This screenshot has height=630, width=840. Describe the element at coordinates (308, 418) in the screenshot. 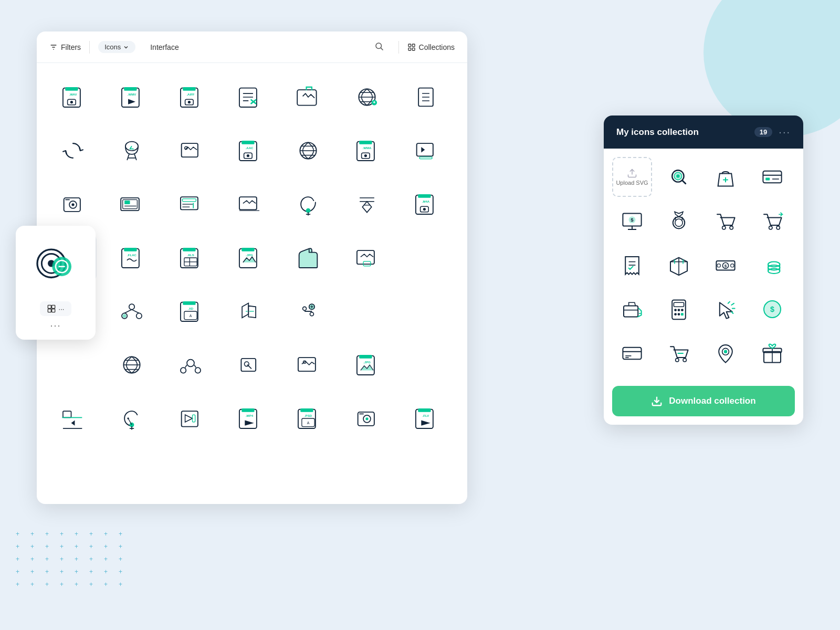

I see `list-item: .PSD A` at that location.